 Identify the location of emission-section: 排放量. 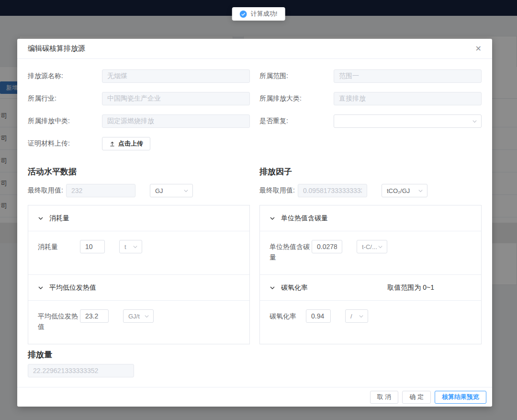
(255, 363).